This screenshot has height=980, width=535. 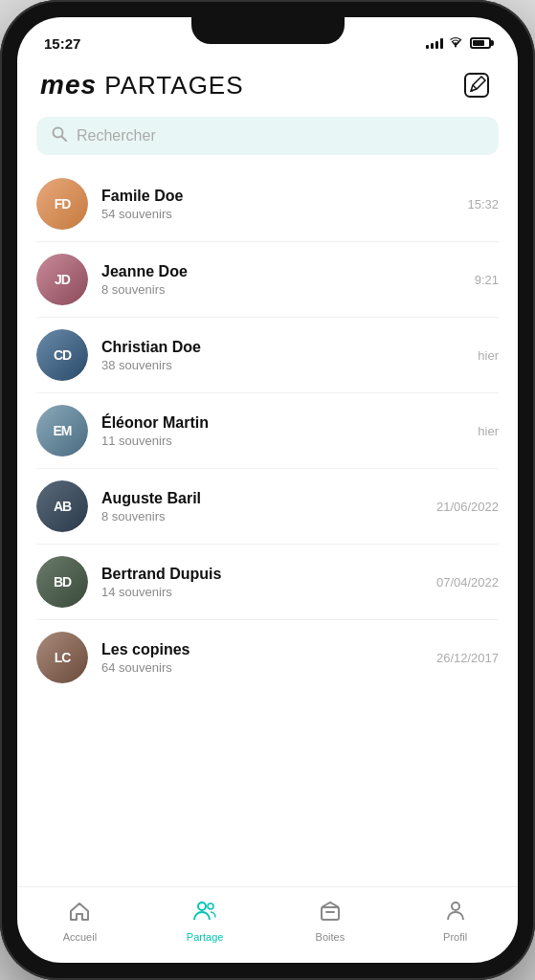 I want to click on edit-button, so click(x=477, y=85).